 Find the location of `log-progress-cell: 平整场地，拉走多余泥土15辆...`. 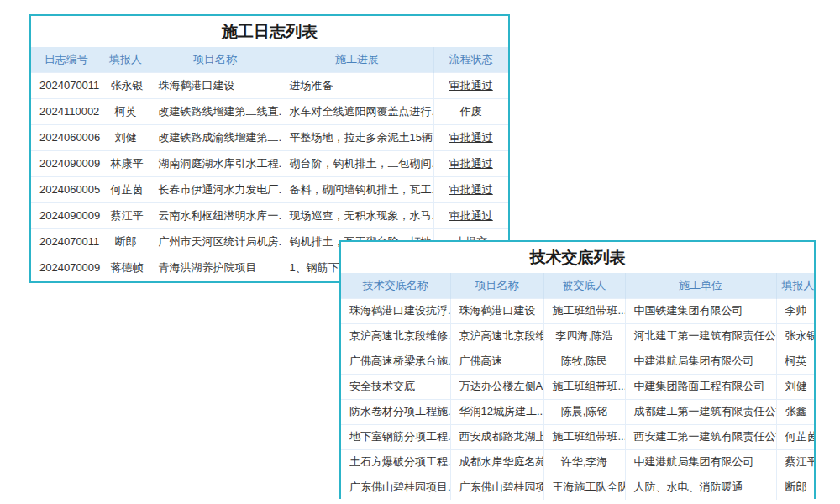

log-progress-cell: 平整场地，拉走多余泥土15辆... is located at coordinates (357, 138).